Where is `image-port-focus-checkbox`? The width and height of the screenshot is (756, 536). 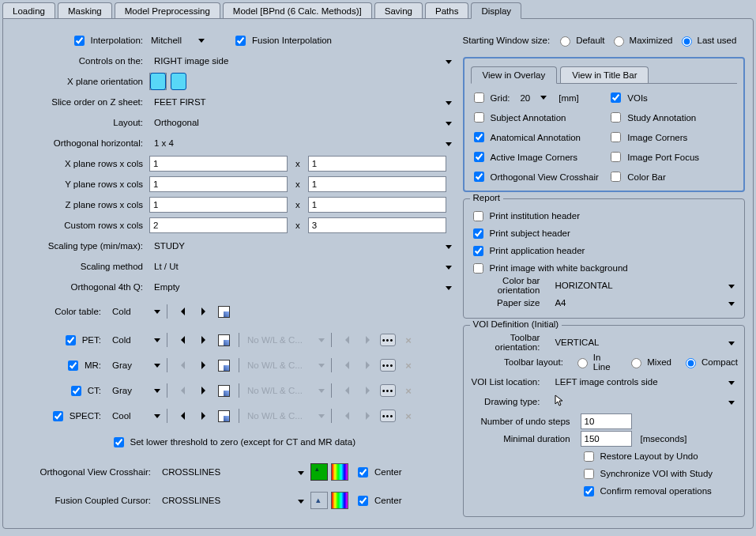
image-port-focus-checkbox is located at coordinates (616, 157).